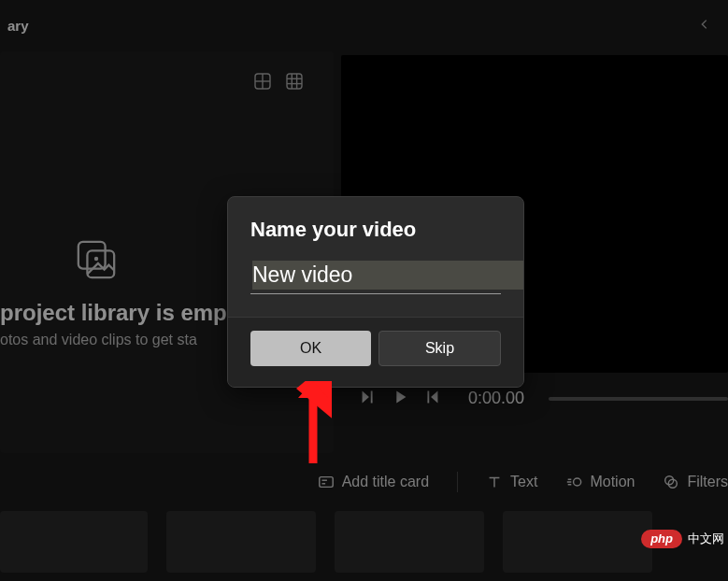 This screenshot has width=728, height=581. What do you see at coordinates (458, 482) in the screenshot?
I see `toolbar-separator` at bounding box center [458, 482].